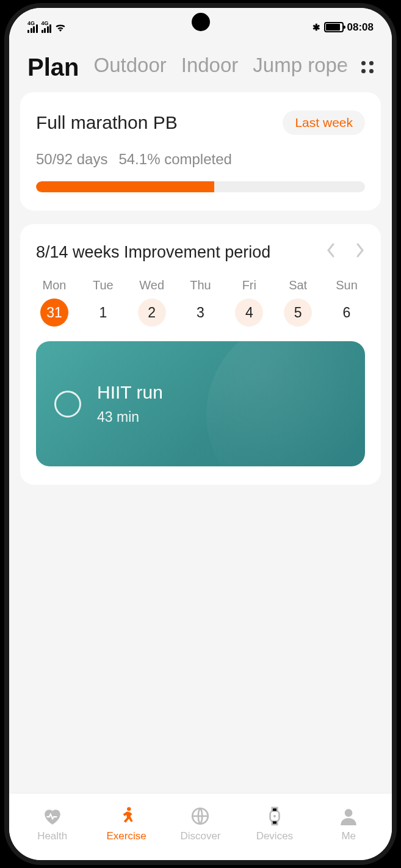  I want to click on more-tabs-button, so click(367, 67).